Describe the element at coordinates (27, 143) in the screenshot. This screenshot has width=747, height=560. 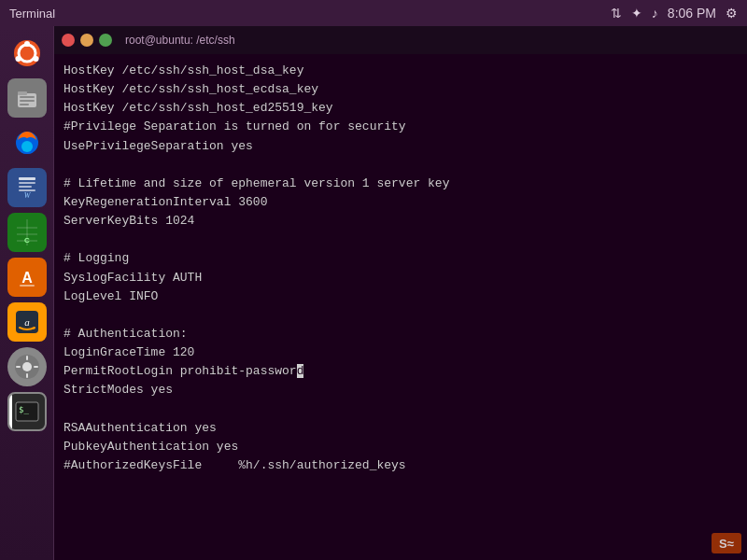
I see `sidebar-item-firefox` at that location.